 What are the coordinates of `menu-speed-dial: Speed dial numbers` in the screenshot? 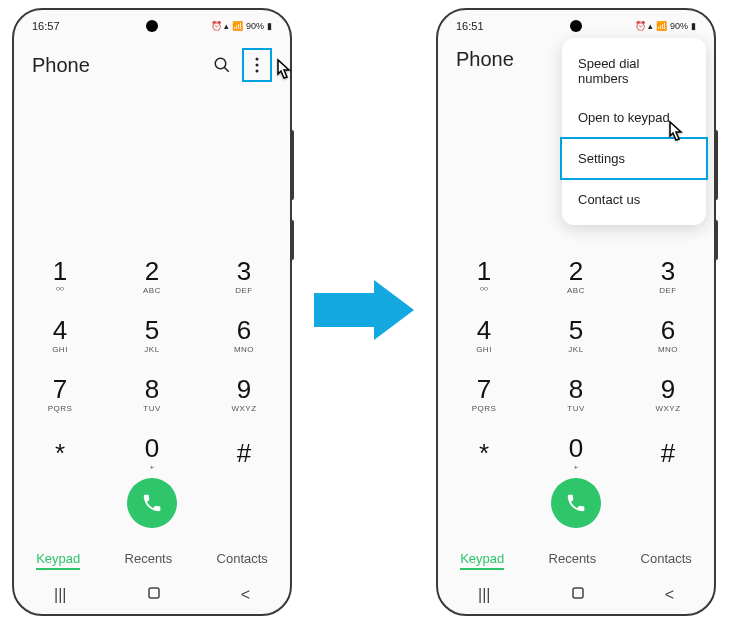 It's located at (634, 71).